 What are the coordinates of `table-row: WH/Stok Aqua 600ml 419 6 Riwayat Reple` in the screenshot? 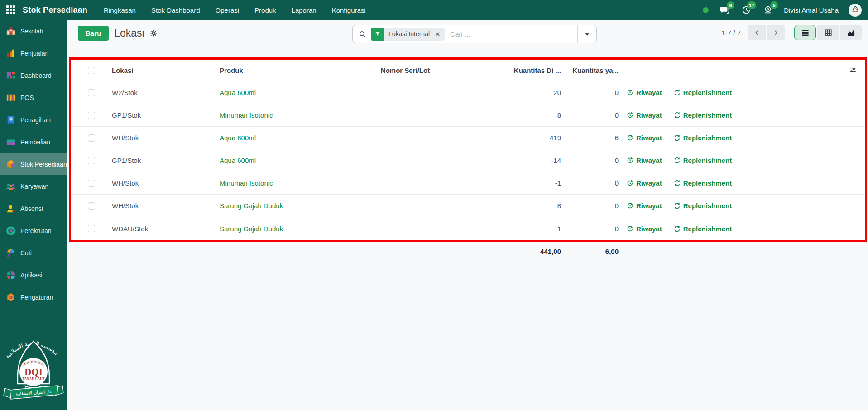 It's located at (468, 138).